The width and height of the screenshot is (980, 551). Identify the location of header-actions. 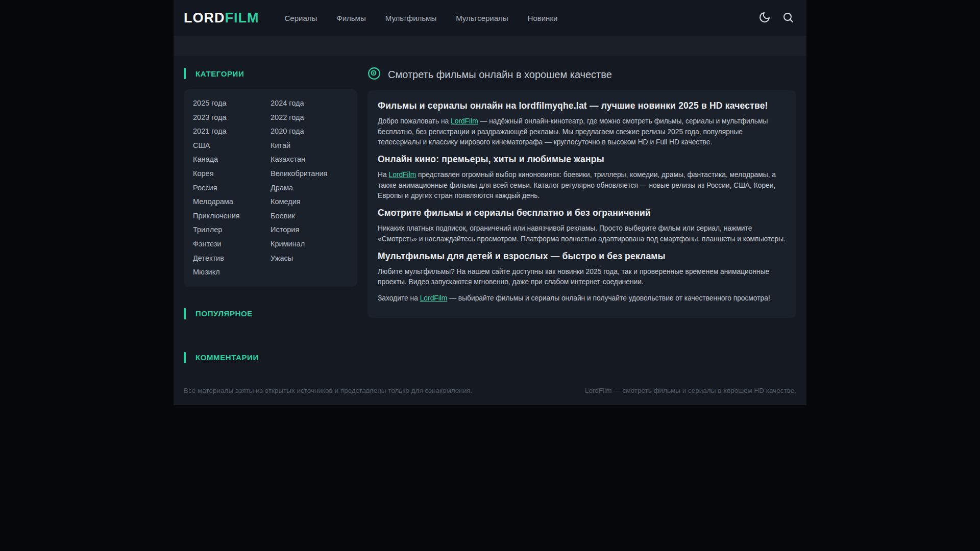
(776, 18).